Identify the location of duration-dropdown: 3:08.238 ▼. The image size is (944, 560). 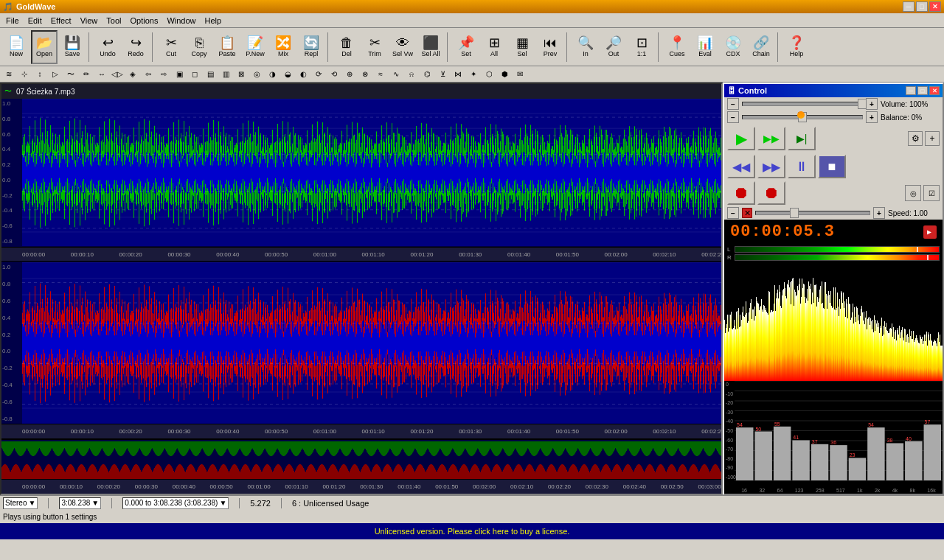
(80, 503).